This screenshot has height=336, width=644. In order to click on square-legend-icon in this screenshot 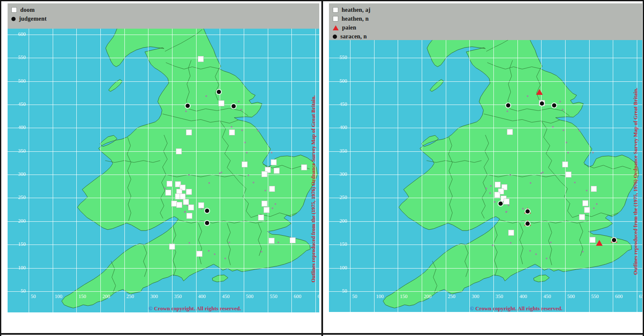, I will do `click(336, 10)`.